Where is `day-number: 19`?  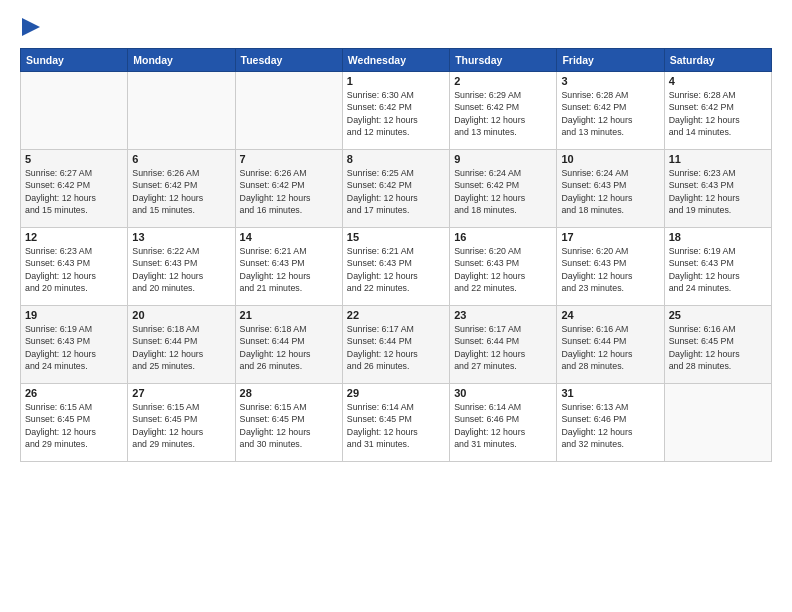
day-number: 19 is located at coordinates (74, 315).